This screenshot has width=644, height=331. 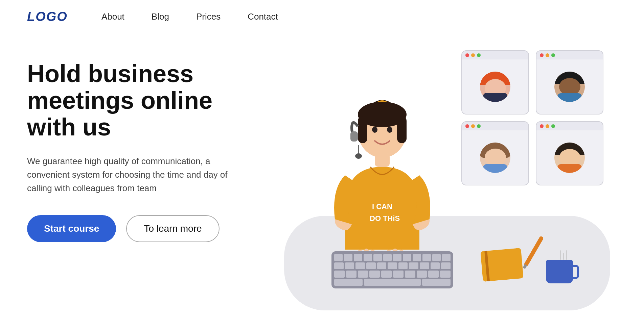 What do you see at coordinates (436, 282) in the screenshot?
I see `key-enter` at bounding box center [436, 282].